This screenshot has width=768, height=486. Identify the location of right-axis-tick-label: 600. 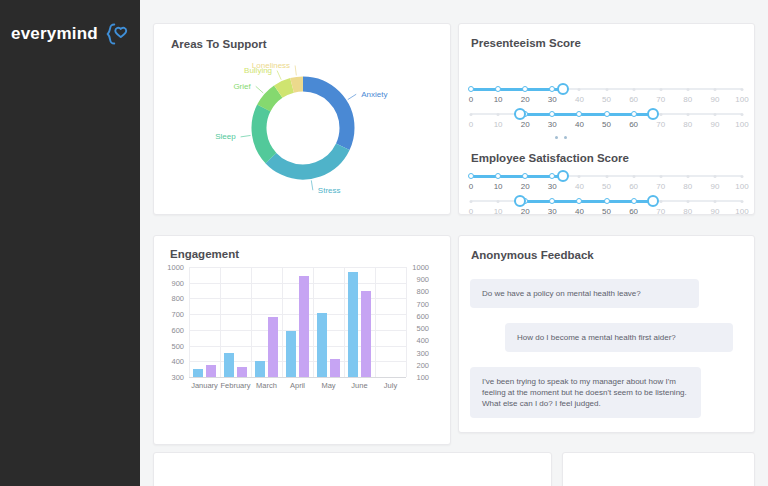
(414, 316).